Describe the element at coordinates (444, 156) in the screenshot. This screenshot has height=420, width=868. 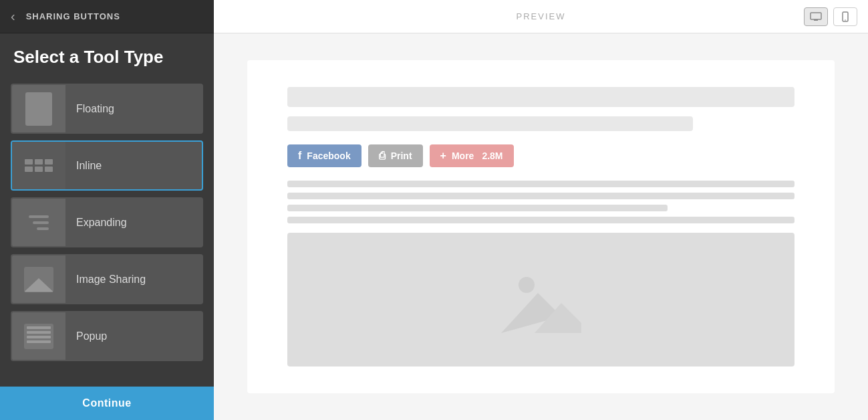
I see `more-icon: +` at that location.